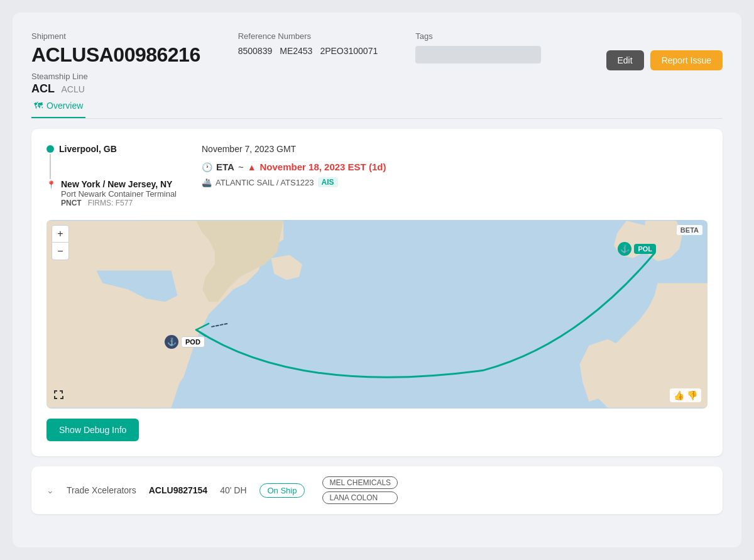  What do you see at coordinates (116, 77) in the screenshot?
I see `steamship-label: Steamship Line` at bounding box center [116, 77].